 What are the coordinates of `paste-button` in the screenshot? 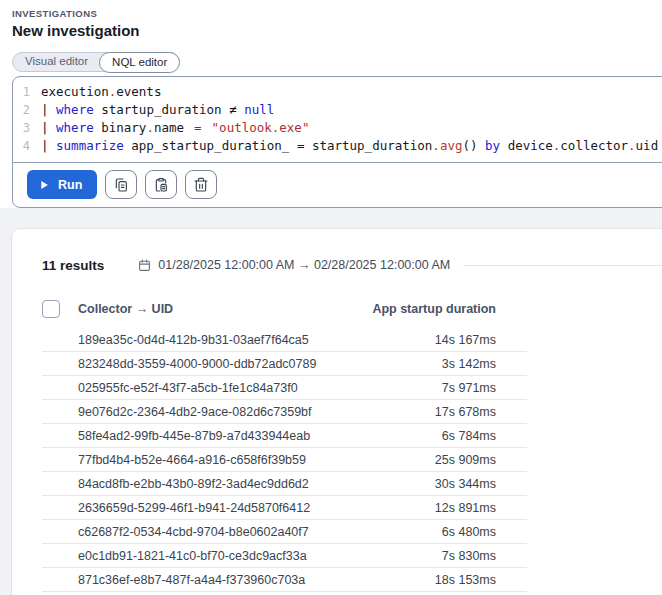 It's located at (161, 184).